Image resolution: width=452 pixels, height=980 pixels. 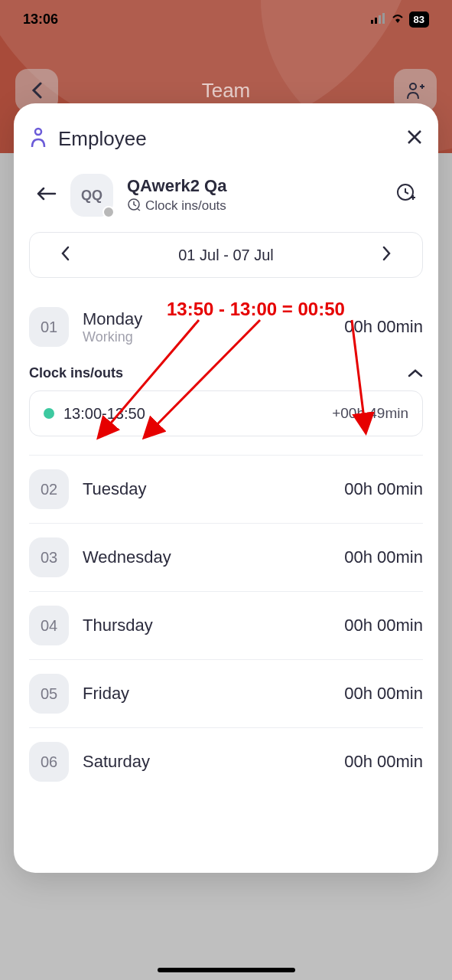 I want to click on day-name: Saturday, so click(x=206, y=762).